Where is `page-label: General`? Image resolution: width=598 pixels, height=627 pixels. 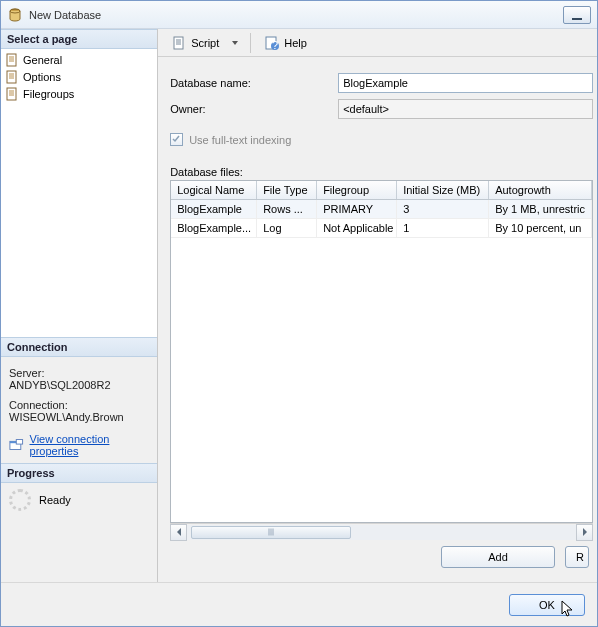 page-label: General is located at coordinates (42, 60).